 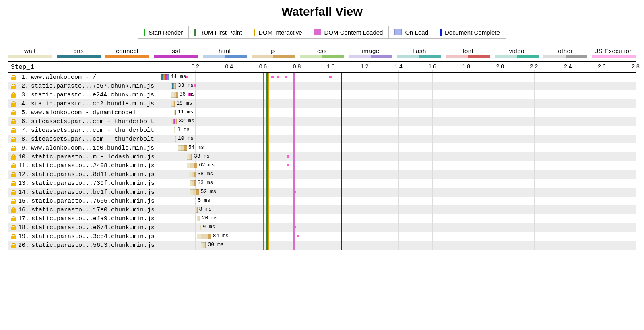 What do you see at coordinates (204, 236) in the screenshot?
I see `timing-segment-js_l` at bounding box center [204, 236].